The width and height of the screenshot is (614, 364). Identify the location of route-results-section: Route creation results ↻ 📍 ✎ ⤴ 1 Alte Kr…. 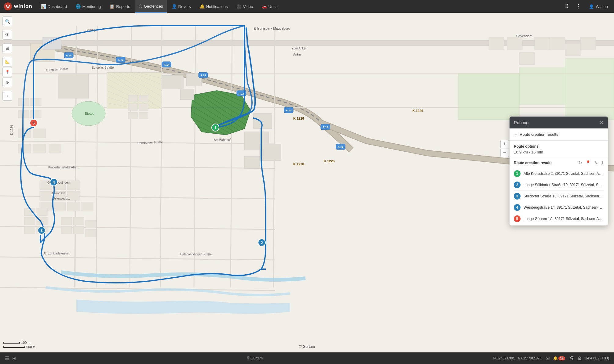
(559, 191).